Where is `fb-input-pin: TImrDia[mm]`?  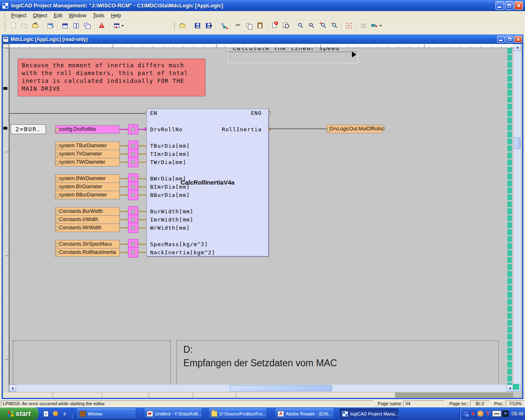 fb-input-pin: TImrDia[mm] is located at coordinates (170, 154).